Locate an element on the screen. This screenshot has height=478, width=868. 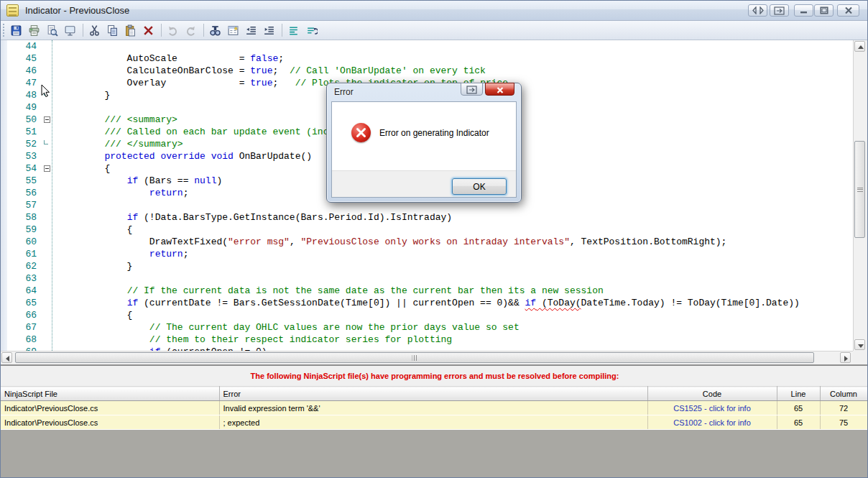
scroll-left-button is located at coordinates (7, 358).